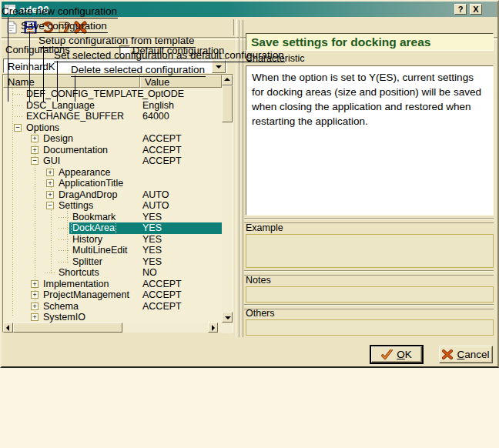 Image resolution: width=499 pixels, height=448 pixels. I want to click on tree-node-value: YES, so click(152, 239).